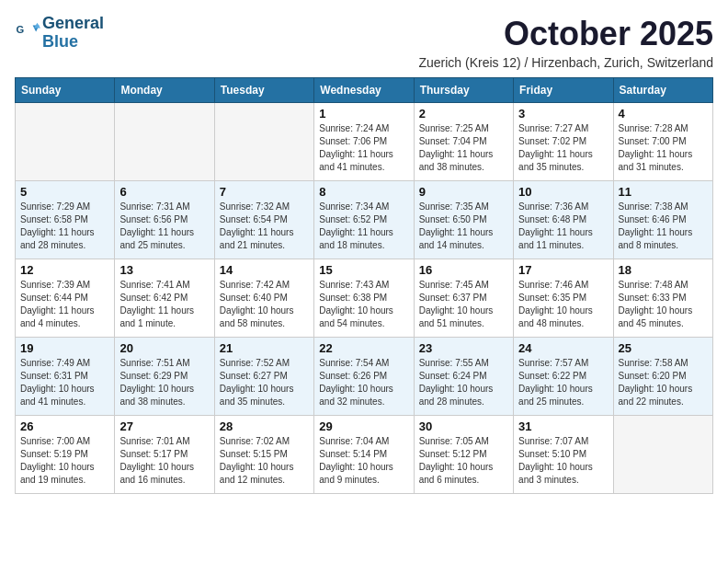  I want to click on calendar-cell: 2Sunrise: 7:25 AM Sunset: 7:04 PM Daylig…, so click(463, 142).